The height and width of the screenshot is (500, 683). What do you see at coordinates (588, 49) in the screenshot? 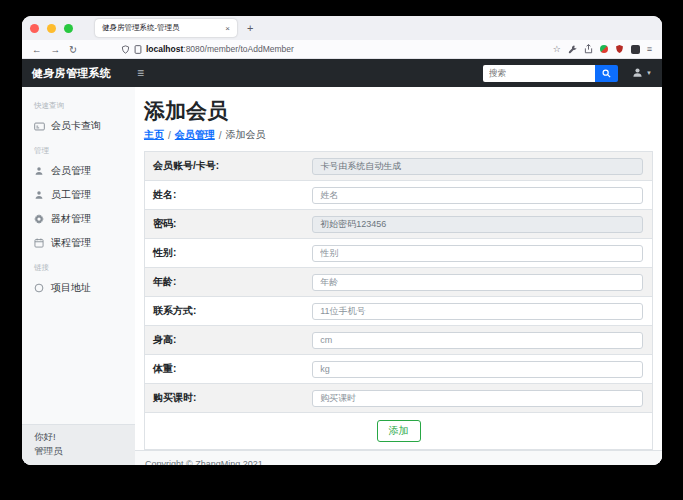
I see `share-icon` at bounding box center [588, 49].